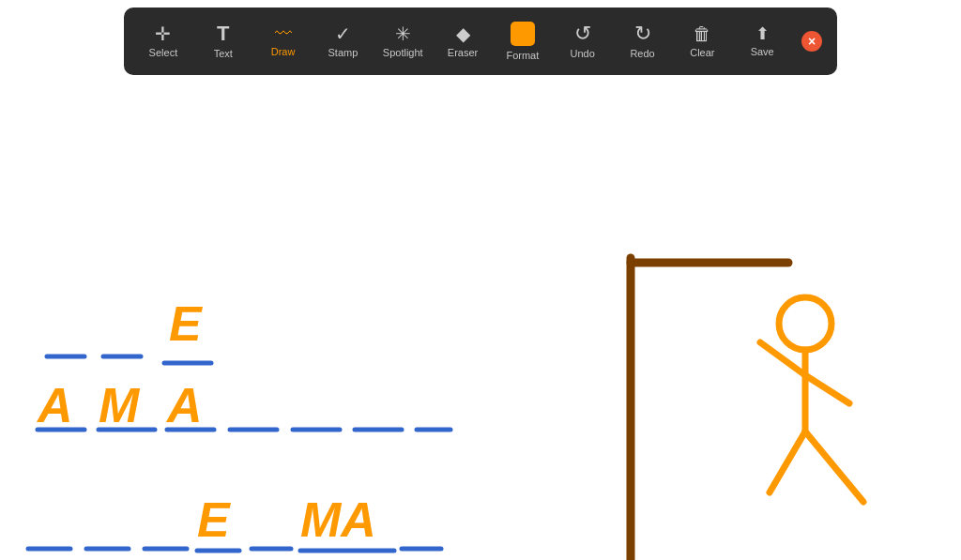 Image resolution: width=961 pixels, height=560 pixels. Describe the element at coordinates (463, 53) in the screenshot. I see `eraser-label: Eraser` at that location.